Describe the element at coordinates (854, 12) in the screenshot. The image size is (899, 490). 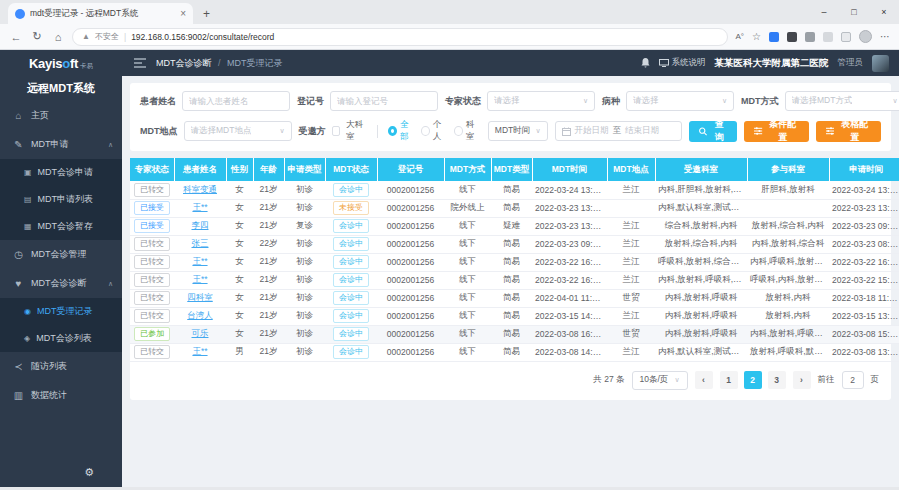
I see `maximize-button: □` at that location.